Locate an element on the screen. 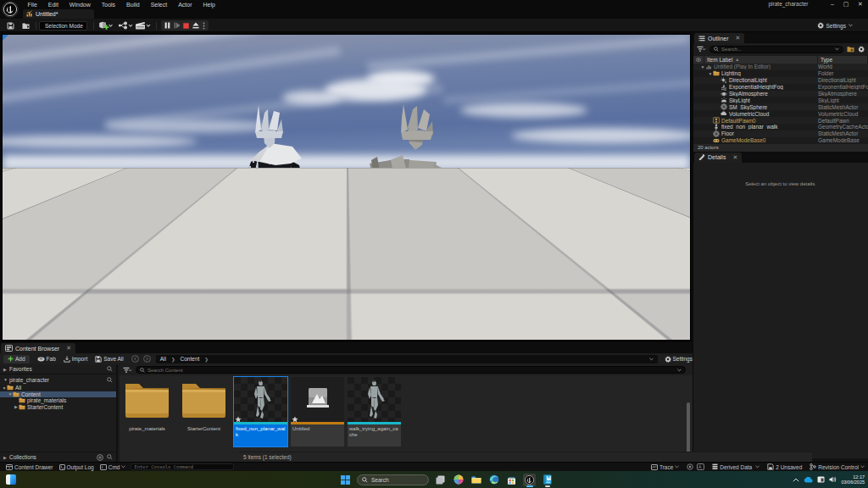  asset-tile-startercontent: StarterContent is located at coordinates (203, 412).